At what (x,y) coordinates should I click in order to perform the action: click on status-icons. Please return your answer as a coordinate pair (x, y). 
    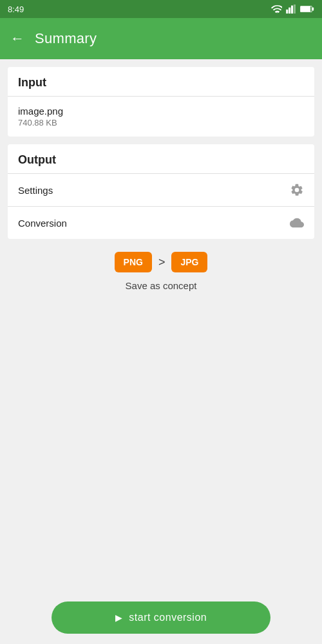
    Looking at the image, I should click on (292, 9).